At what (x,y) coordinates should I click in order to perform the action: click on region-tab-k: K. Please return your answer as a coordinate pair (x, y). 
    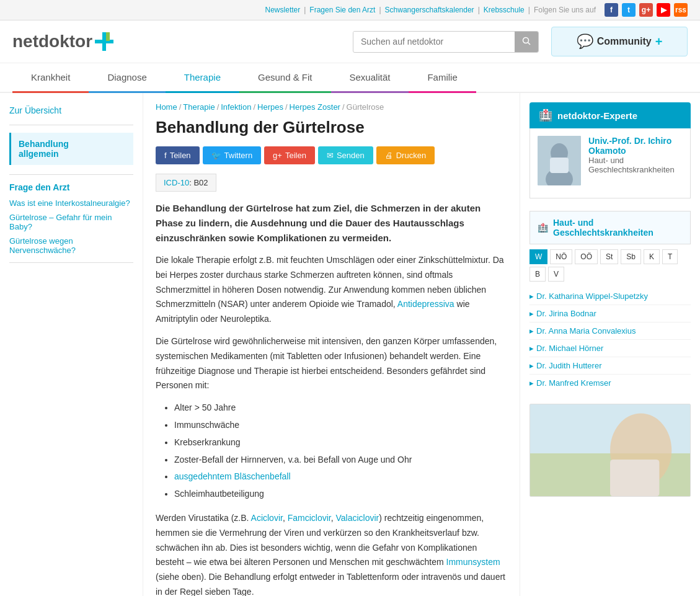
    Looking at the image, I should click on (652, 257).